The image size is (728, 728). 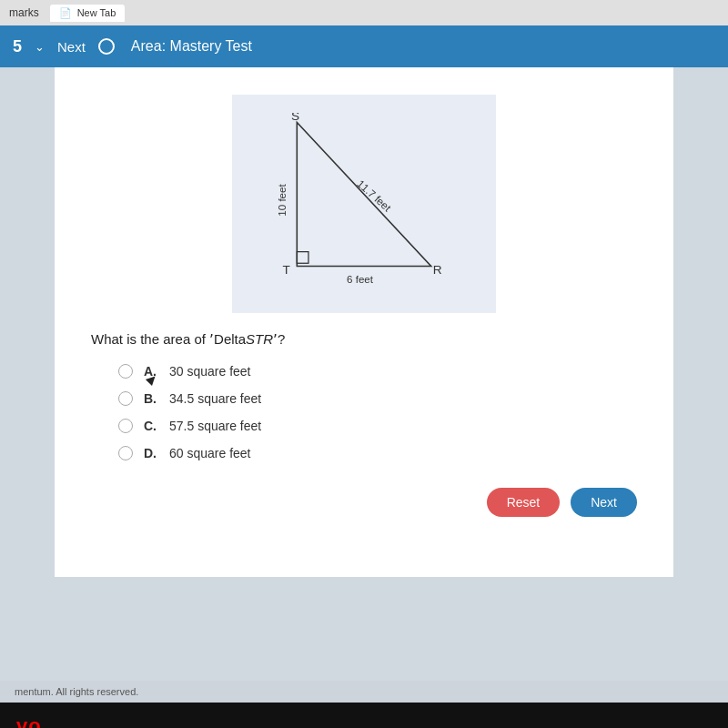 What do you see at coordinates (364, 502) in the screenshot?
I see `buttons-row: Reset Next` at bounding box center [364, 502].